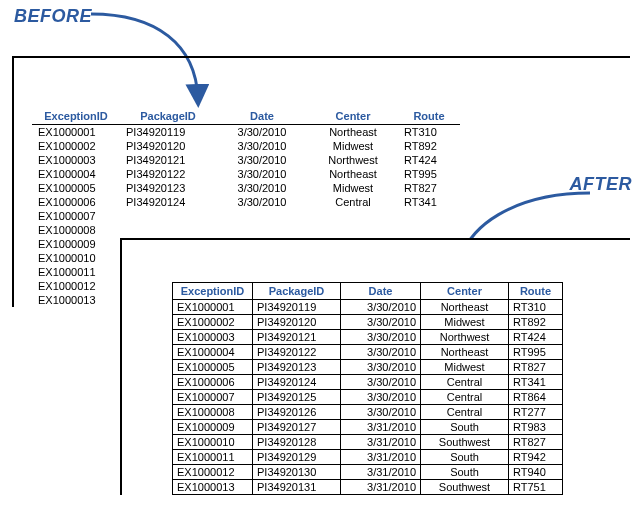 The width and height of the screenshot is (640, 518). I want to click on cell-date, so click(262, 230).